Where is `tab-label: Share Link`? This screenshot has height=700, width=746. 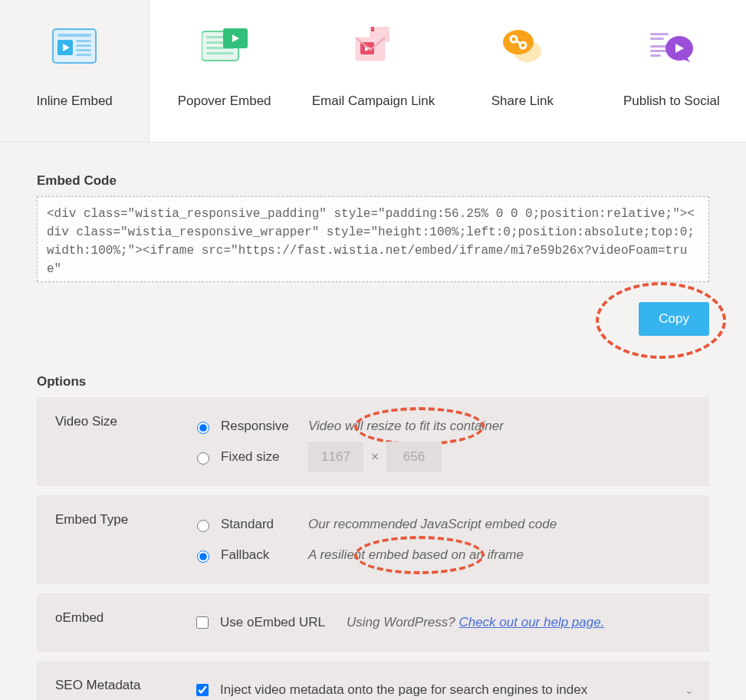
tab-label: Share Link is located at coordinates (523, 101).